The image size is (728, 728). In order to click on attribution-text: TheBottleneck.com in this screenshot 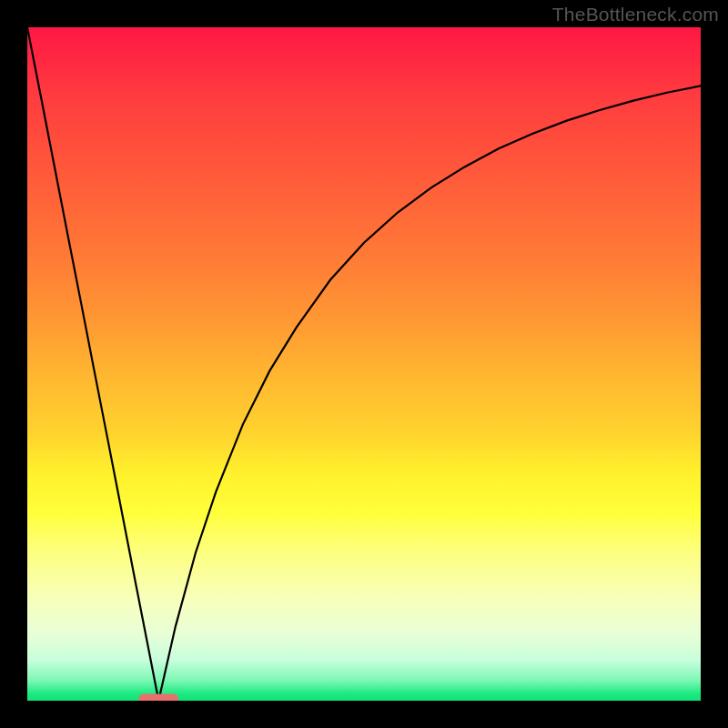, I will do `click(635, 15)`.